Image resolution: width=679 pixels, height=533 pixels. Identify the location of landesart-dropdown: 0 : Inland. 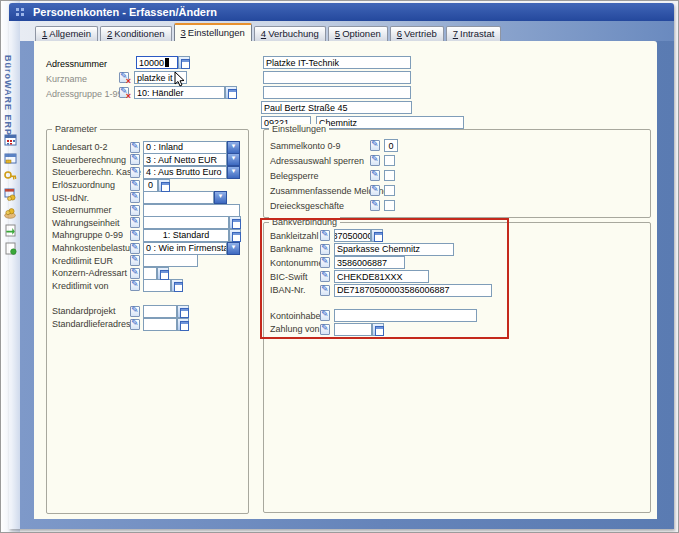
(192, 148).